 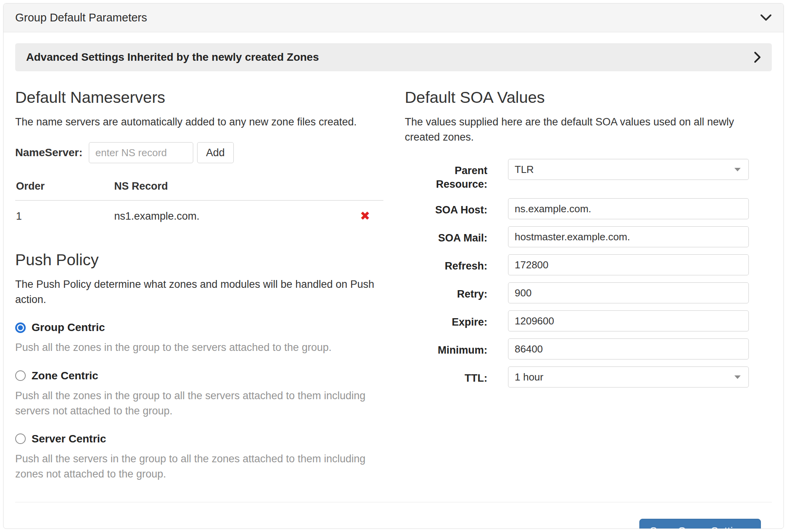 What do you see at coordinates (588, 377) in the screenshot?
I see `ttl-row: TTL: 1 hour` at bounding box center [588, 377].